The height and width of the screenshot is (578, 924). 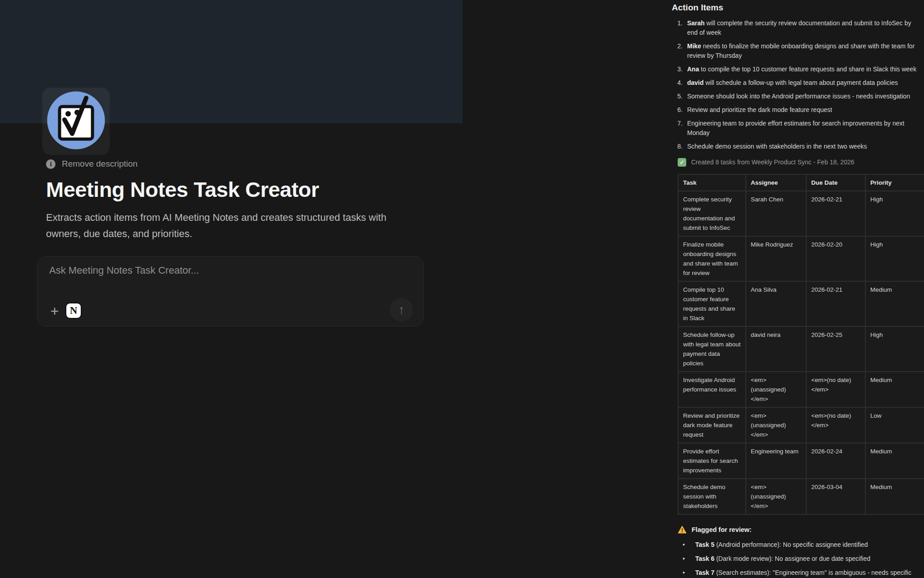 What do you see at coordinates (798, 545) in the screenshot?
I see `flagged-item: •Task 5 (Android performance): No specif…` at bounding box center [798, 545].